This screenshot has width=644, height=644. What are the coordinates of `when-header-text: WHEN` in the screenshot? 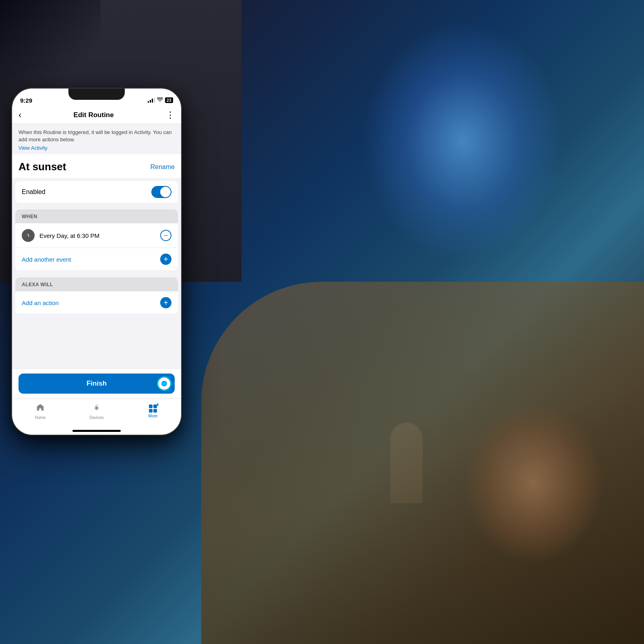 It's located at (30, 217).